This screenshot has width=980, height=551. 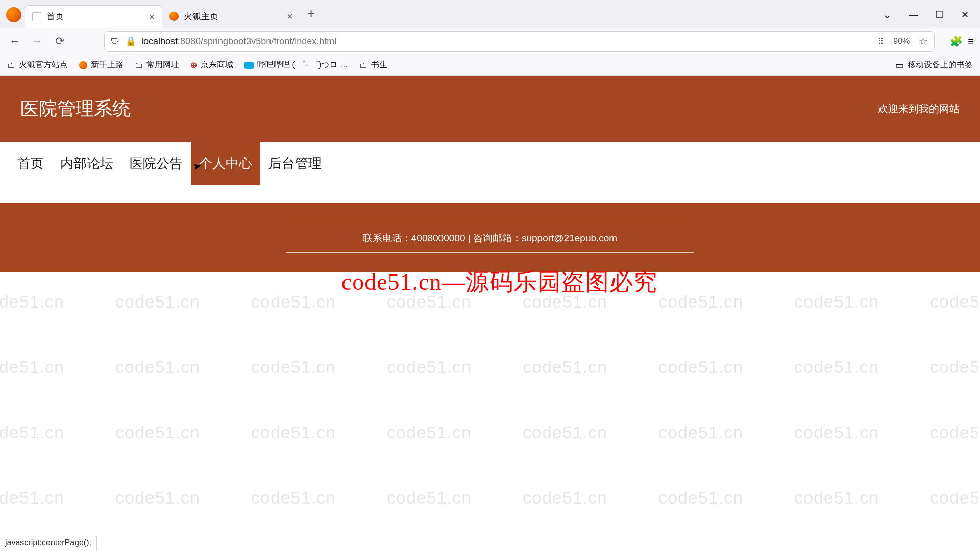 I want to click on url-text: localhost:8080/springboot3v5bn/front/ind…, so click(x=239, y=42).